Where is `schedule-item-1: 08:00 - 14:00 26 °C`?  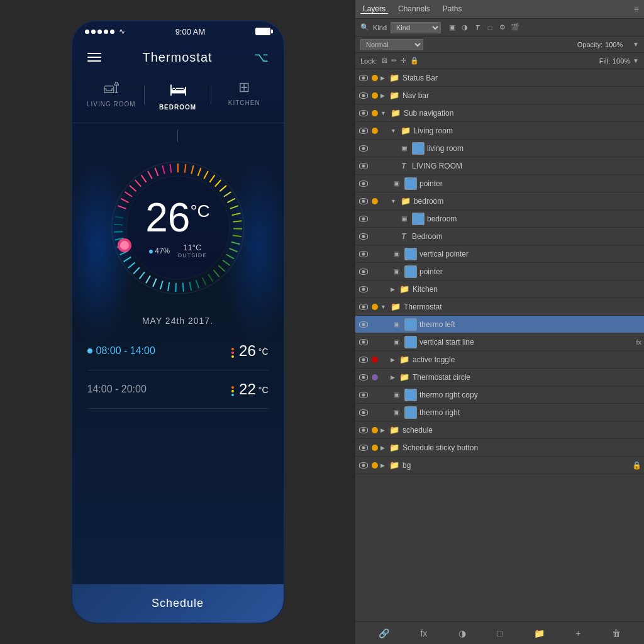 schedule-item-1: 08:00 - 14:00 26 °C is located at coordinates (178, 351).